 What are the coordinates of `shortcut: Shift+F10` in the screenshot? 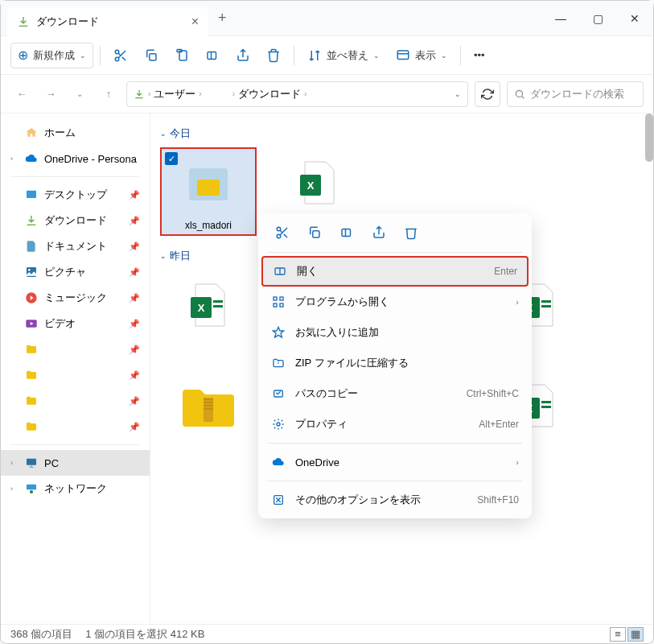 It's located at (498, 500).